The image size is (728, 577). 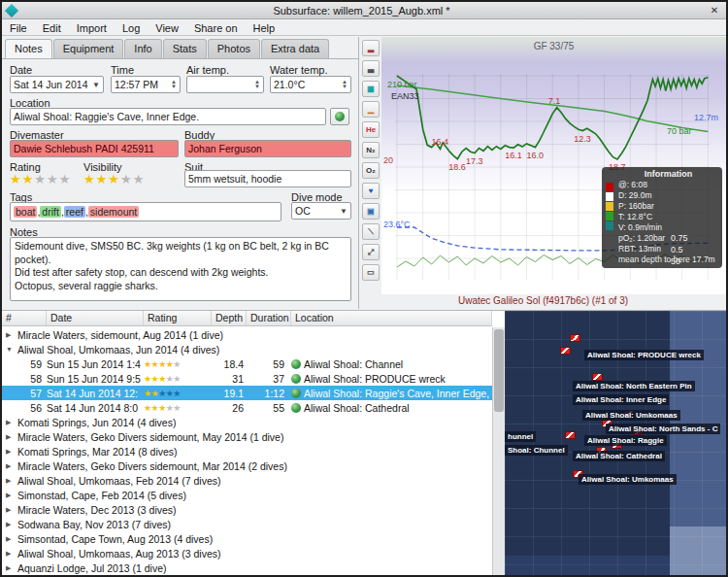 What do you see at coordinates (247, 392) in the screenshot?
I see `dive-row: 57Sat 14 Jun 2014 12:★★★★★19.11:12Aliwal…` at bounding box center [247, 392].